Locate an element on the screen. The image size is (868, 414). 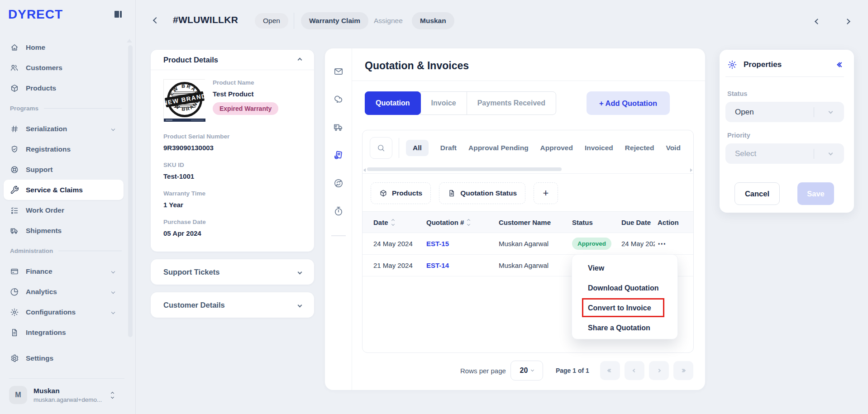
user-email: muskan.agarwal+demo... is located at coordinates (68, 400).